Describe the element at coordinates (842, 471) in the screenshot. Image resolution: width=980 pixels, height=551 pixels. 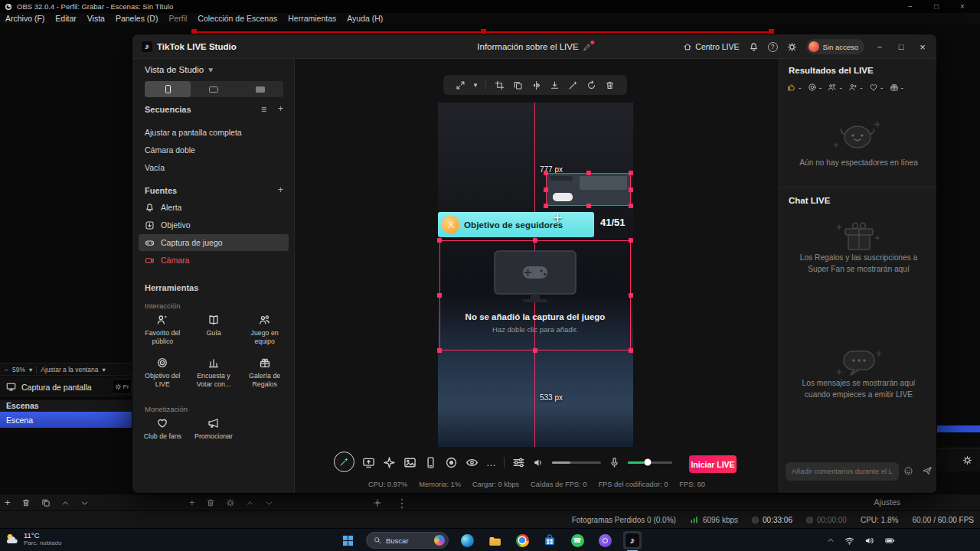
I see `live-comment-box` at that location.